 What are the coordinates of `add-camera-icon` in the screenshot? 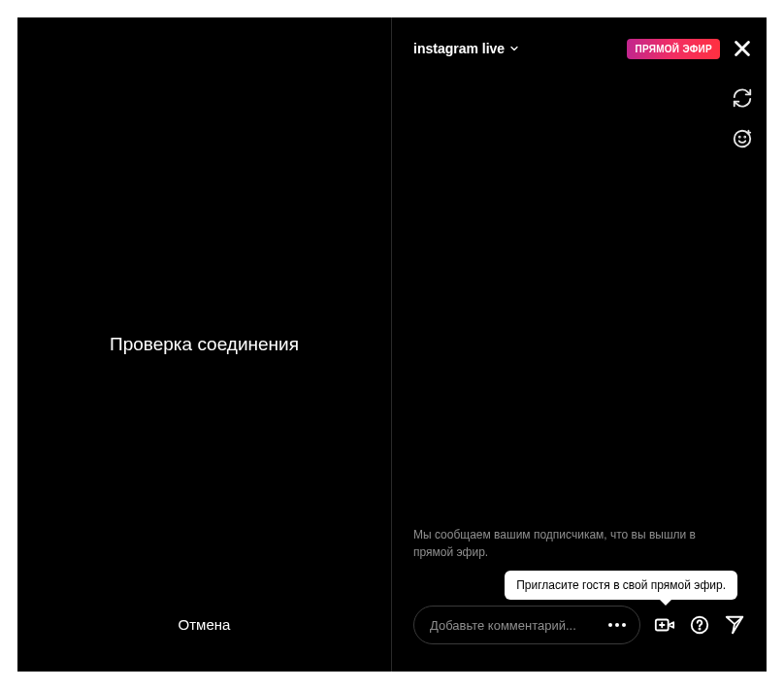 It's located at (665, 625).